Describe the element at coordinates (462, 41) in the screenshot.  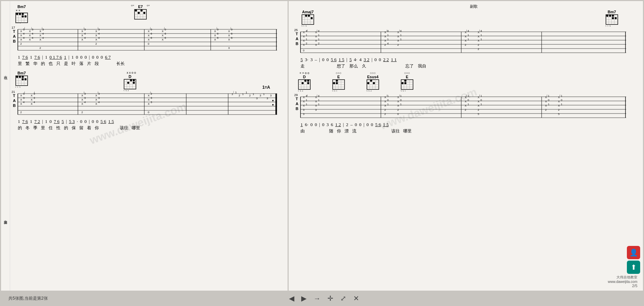
I see `right-tab-staff-1: T A B` at that location.